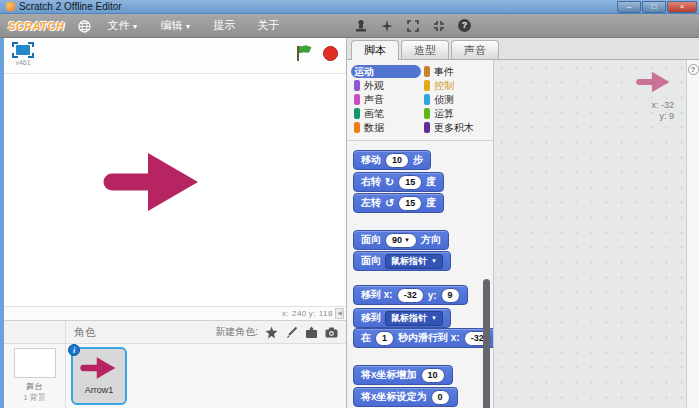 The height and width of the screenshot is (408, 699). What do you see at coordinates (402, 318) in the screenshot?
I see `block-goto-target: 移到 鼠标指针▼` at bounding box center [402, 318].